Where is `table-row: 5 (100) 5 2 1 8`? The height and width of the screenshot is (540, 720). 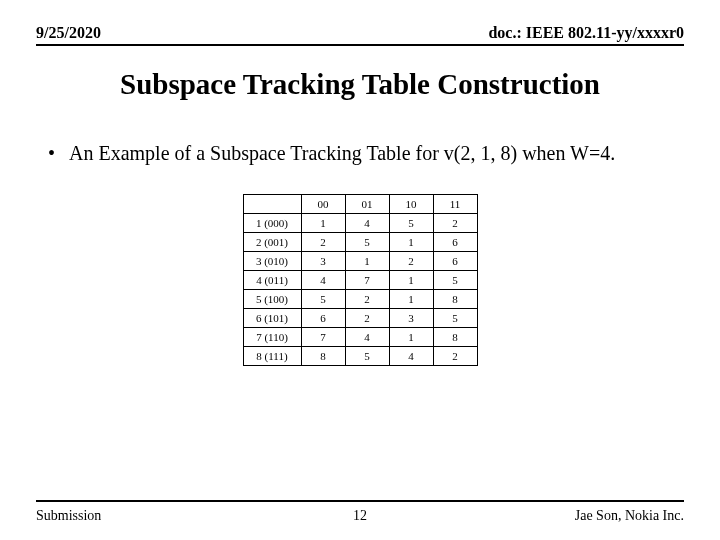 table-row: 5 (100) 5 2 1 8 is located at coordinates (360, 300).